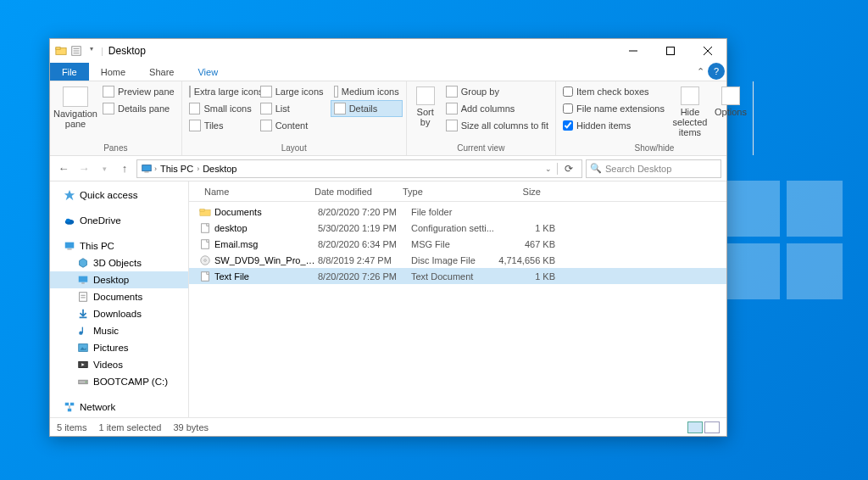 Image resolution: width=868 pixels, height=480 pixels. What do you see at coordinates (108, 92) in the screenshot?
I see `preview-pane-icon` at bounding box center [108, 92].